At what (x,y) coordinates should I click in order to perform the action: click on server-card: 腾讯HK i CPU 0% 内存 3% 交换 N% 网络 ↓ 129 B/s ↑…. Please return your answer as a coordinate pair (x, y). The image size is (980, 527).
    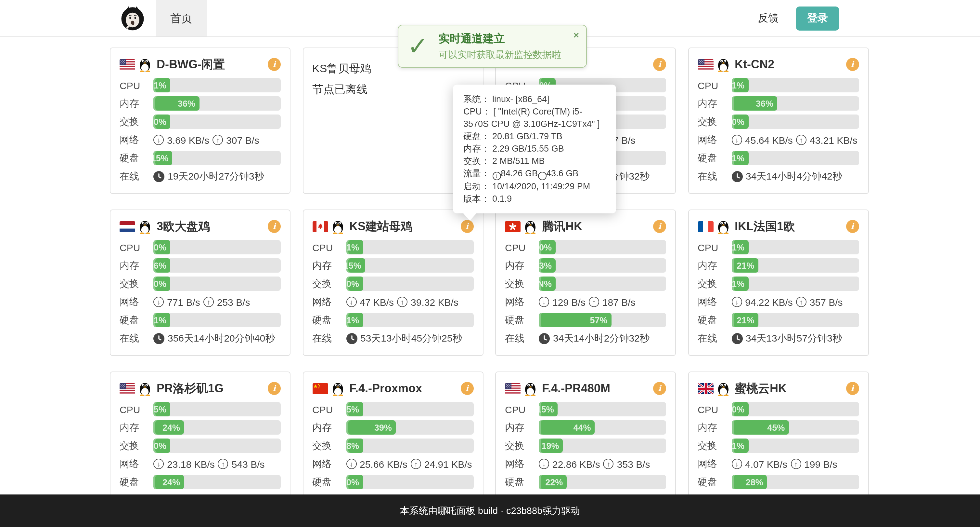
    Looking at the image, I should click on (586, 283).